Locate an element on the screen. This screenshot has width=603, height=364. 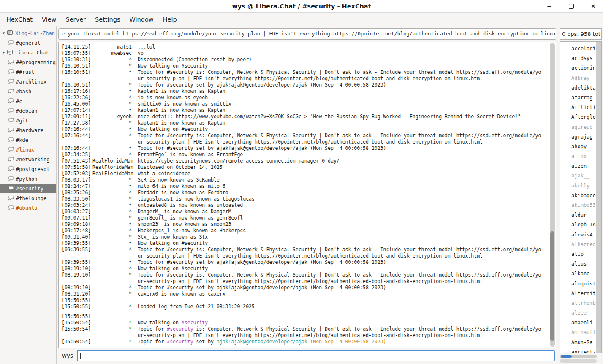
chat-scrollbar is located at coordinates (552, 195).